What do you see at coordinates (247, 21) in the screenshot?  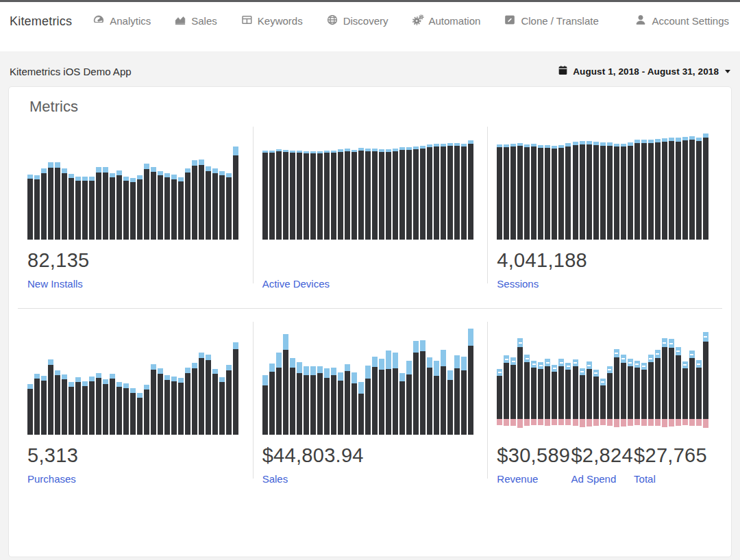 I see `table-icon` at bounding box center [247, 21].